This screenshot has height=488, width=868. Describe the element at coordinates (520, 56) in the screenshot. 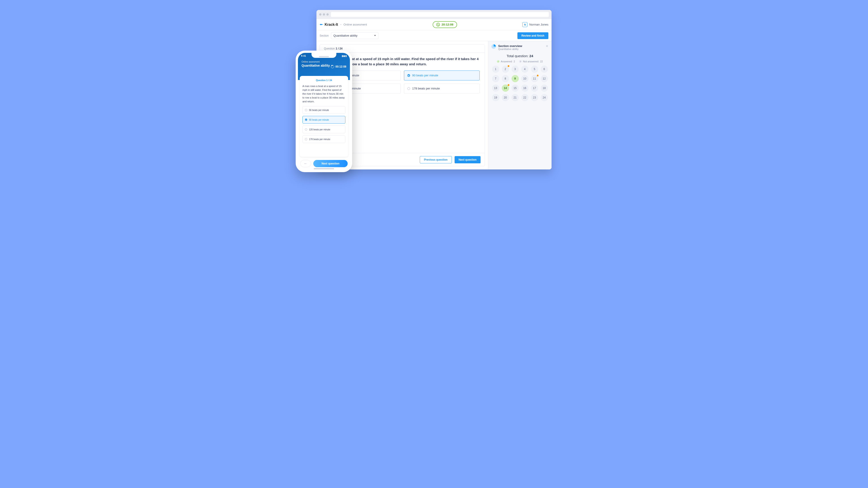

I see `total-question: Total question: 24` at that location.